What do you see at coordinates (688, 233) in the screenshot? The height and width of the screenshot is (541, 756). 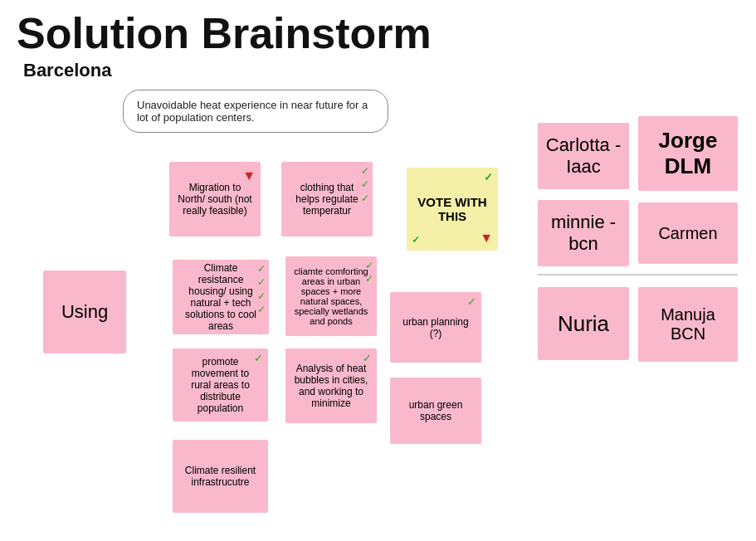 I see `carmen-tile: Carmen` at bounding box center [688, 233].